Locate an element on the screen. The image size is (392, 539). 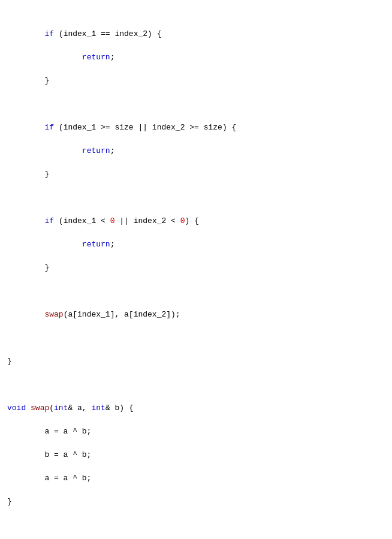
code-line: if (index_1 < 0 || index_2 < 0) { is located at coordinates (196, 221).